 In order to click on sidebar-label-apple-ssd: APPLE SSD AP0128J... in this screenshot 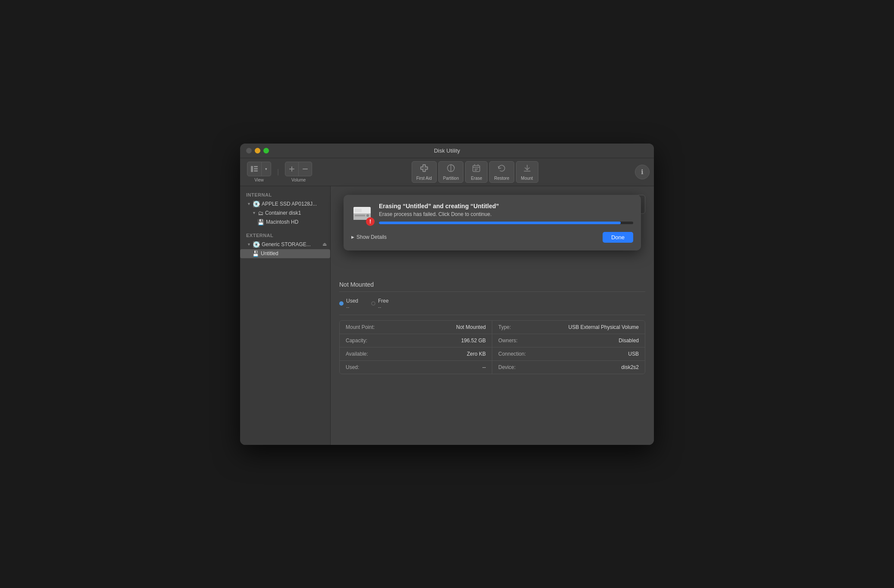, I will do `click(289, 204)`.